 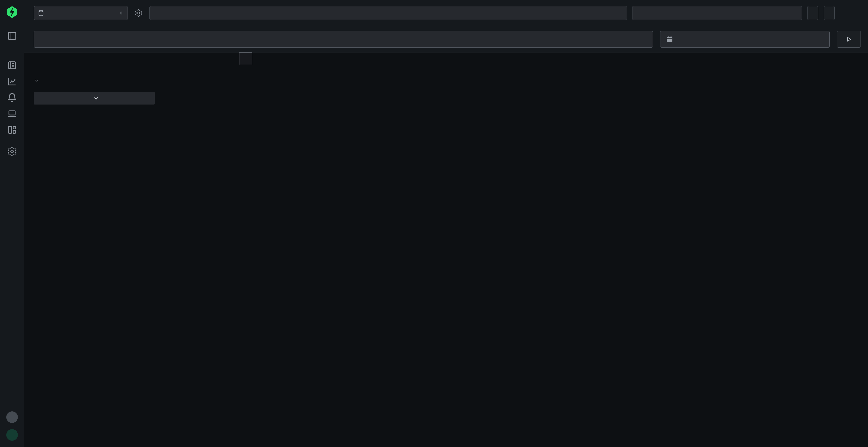 I want to click on rail-bottom-group, so click(x=12, y=426).